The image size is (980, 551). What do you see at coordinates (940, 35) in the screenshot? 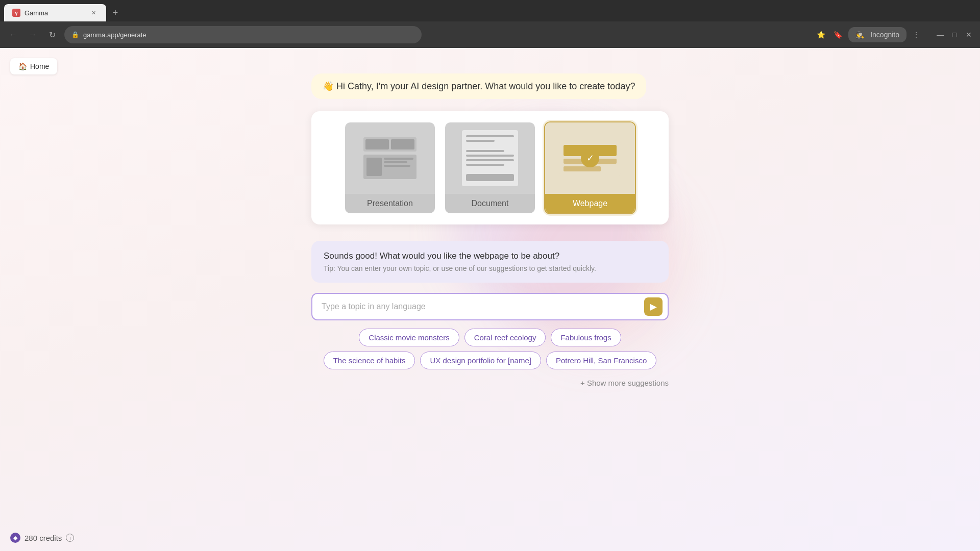
I see `minimize-button: ―` at bounding box center [940, 35].